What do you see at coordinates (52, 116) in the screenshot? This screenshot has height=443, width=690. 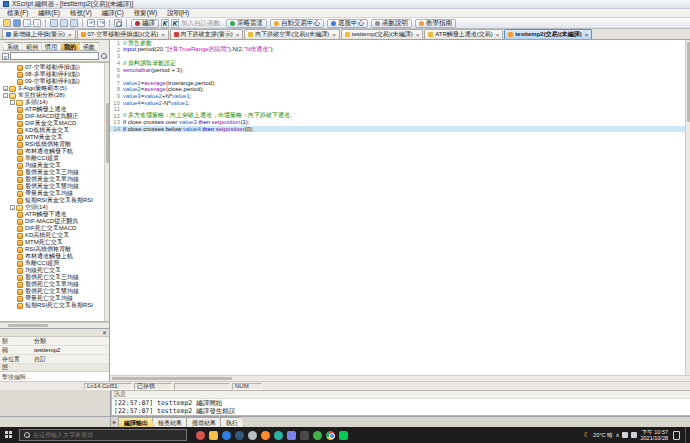 I see `tree-item: DIF-MACD從負翻正` at bounding box center [52, 116].